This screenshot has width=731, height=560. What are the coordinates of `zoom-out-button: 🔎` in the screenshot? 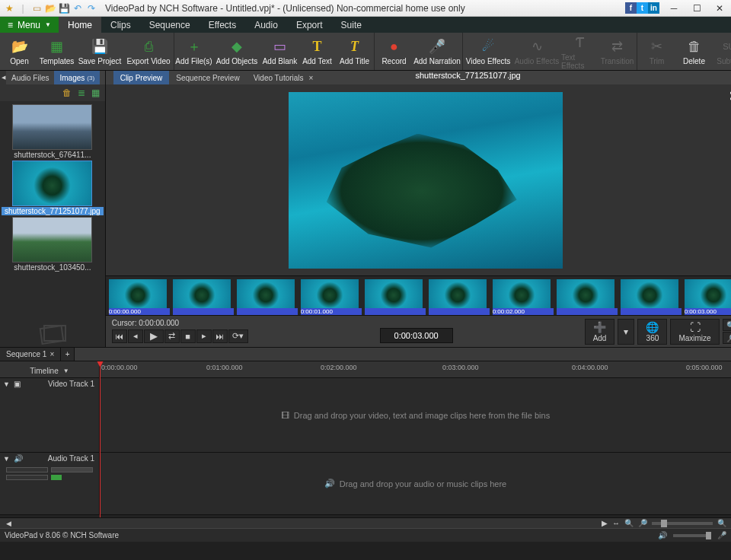 It's located at (726, 338).